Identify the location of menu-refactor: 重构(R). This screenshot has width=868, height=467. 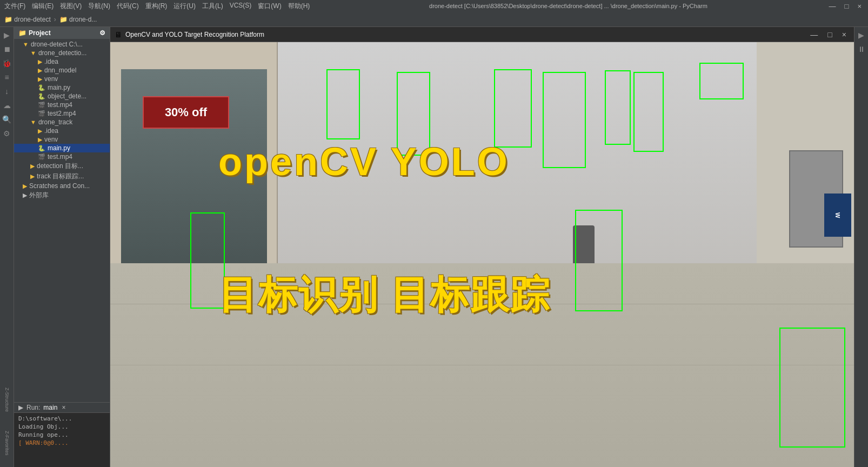
(157, 6).